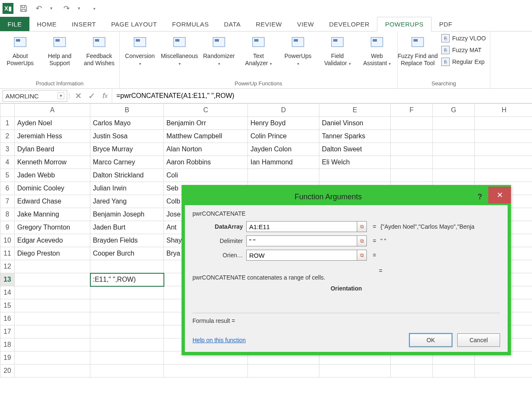  I want to click on dialog-close-icon: ✕, so click(500, 195).